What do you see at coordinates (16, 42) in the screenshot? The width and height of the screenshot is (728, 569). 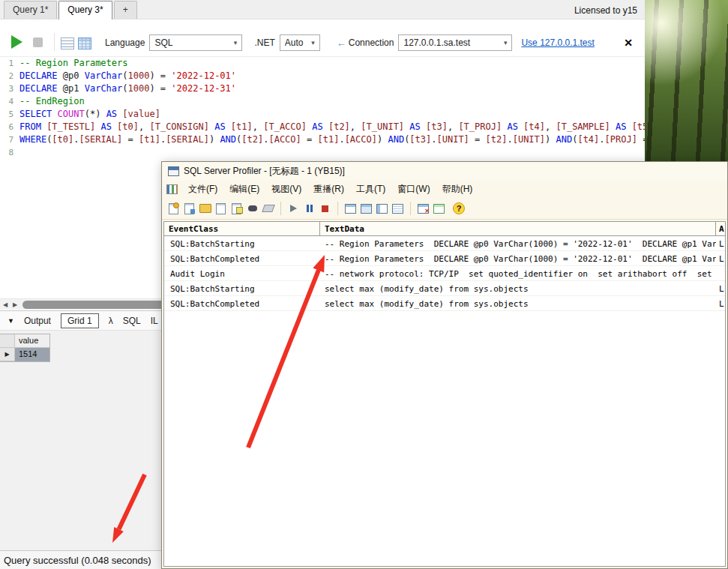 I see `play-icon` at bounding box center [16, 42].